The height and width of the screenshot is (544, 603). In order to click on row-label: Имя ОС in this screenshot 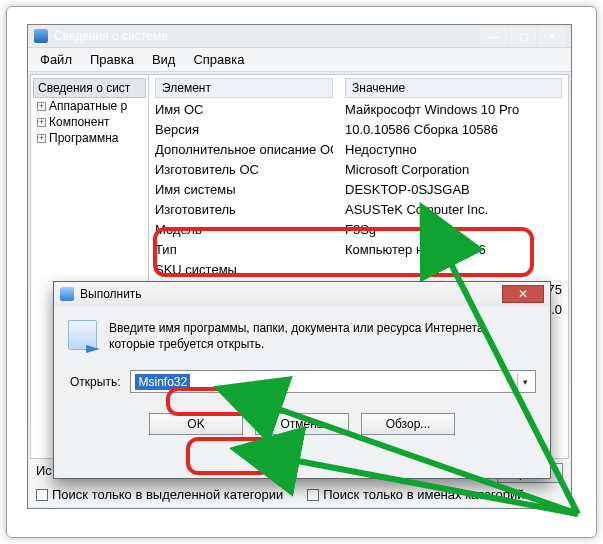, I will do `click(244, 110)`.